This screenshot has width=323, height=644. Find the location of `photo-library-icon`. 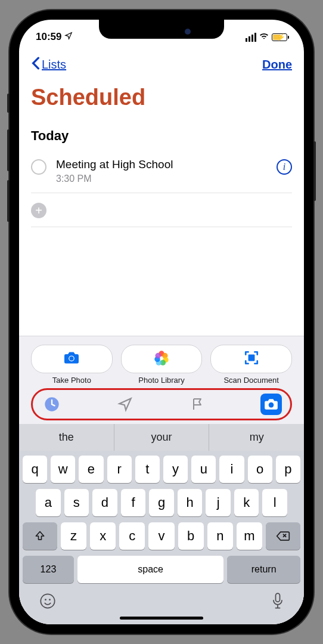

photo-library-icon is located at coordinates (162, 359).